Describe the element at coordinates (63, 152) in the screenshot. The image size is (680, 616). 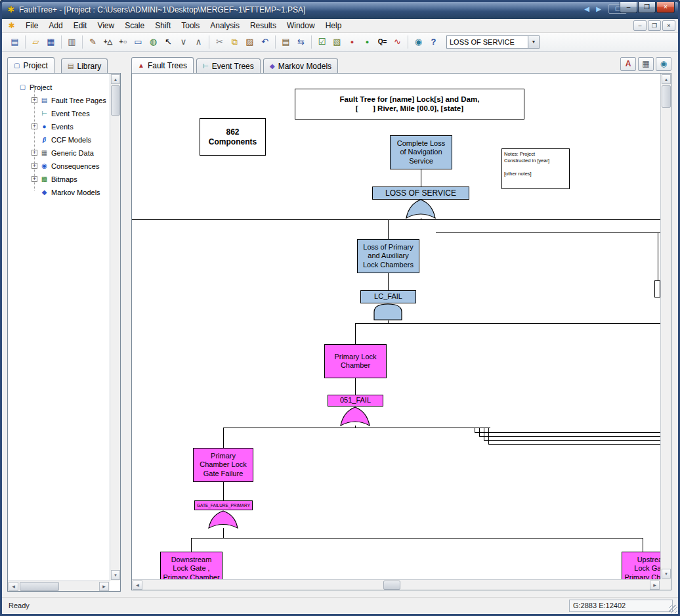
I see `tree-item-generic-data: + ▦ Generic Data` at that location.